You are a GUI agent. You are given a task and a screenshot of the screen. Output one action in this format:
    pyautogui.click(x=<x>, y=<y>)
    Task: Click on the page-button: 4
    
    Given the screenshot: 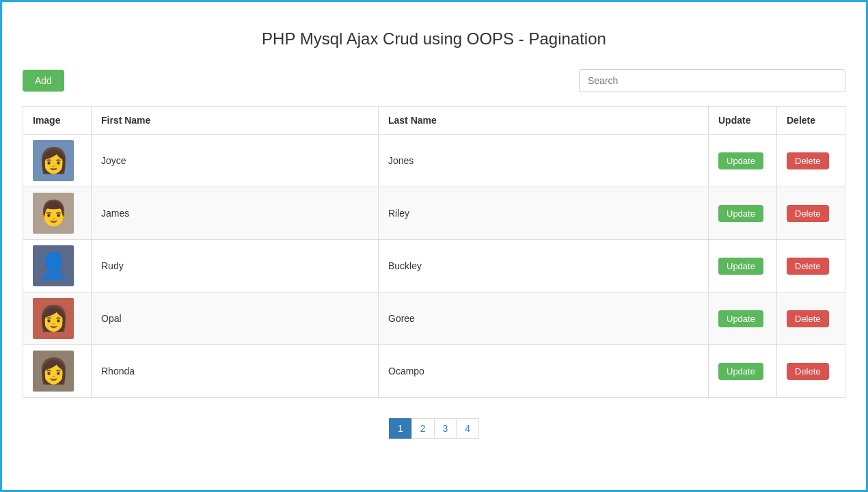 What is the action you would take?
    pyautogui.click(x=467, y=428)
    